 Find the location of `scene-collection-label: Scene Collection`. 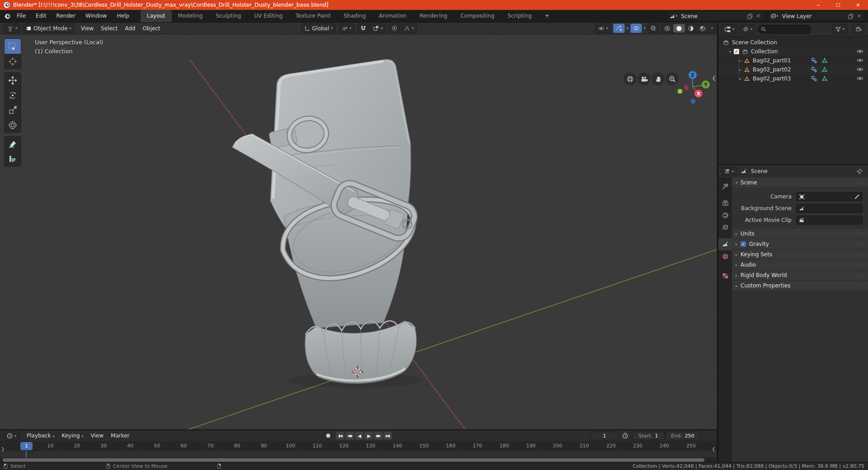

scene-collection-label: Scene Collection is located at coordinates (755, 42).